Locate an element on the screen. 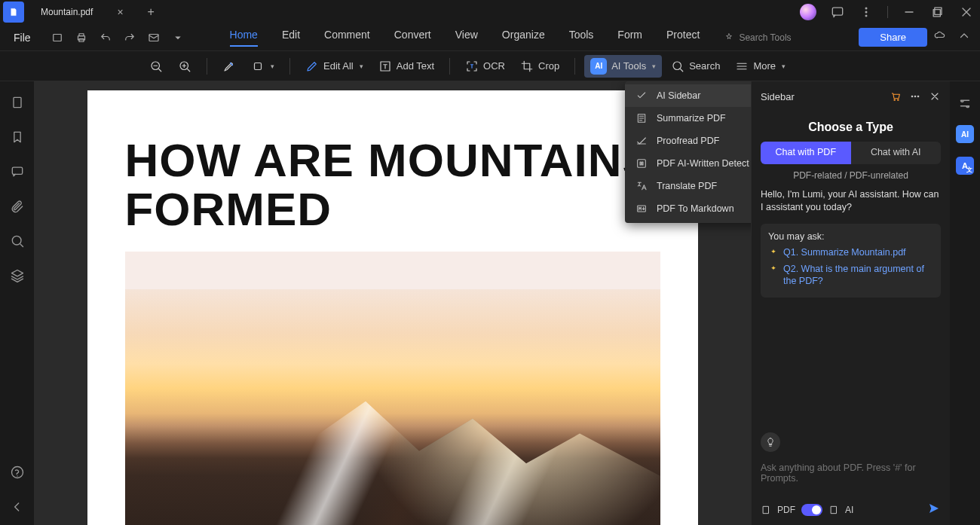 This screenshot has width=980, height=525. pdf-doc-icon is located at coordinates (766, 510).